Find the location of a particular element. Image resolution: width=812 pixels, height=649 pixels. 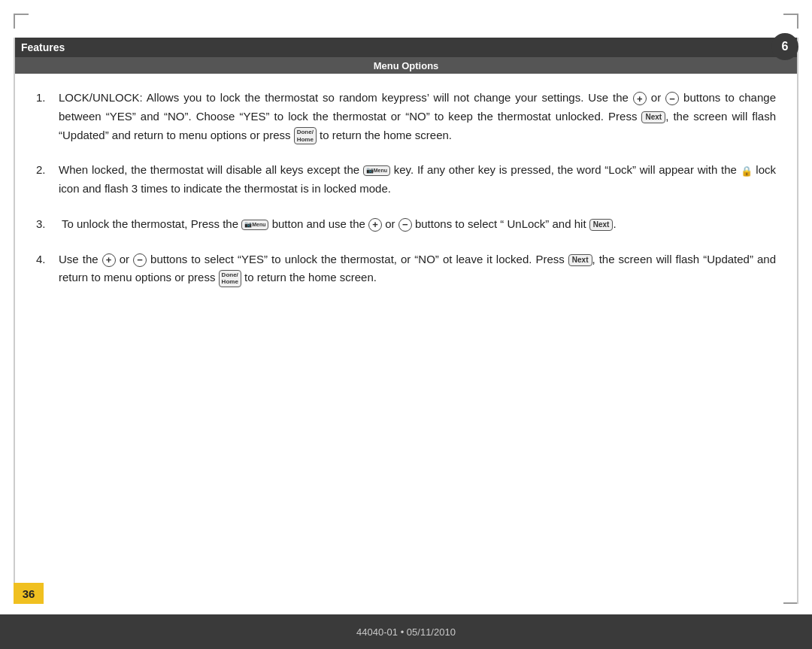

list-number-4: 4. is located at coordinates (47, 259).